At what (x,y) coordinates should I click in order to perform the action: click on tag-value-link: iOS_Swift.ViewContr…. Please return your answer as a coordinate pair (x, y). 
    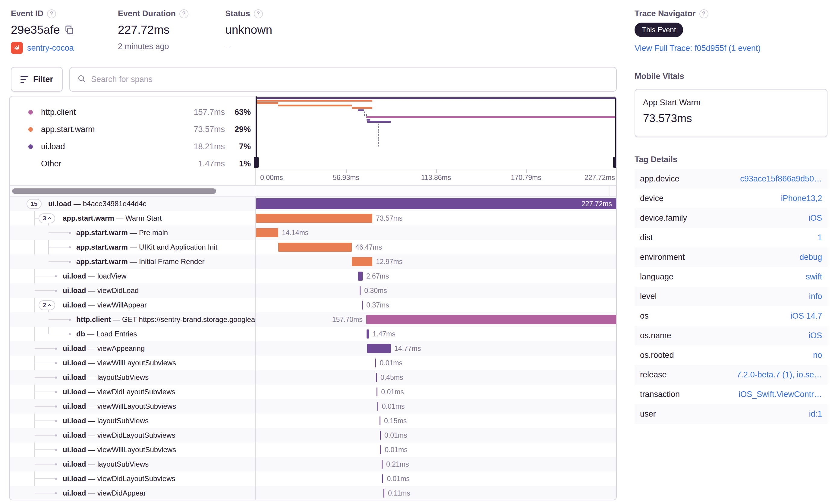
    Looking at the image, I should click on (751, 394).